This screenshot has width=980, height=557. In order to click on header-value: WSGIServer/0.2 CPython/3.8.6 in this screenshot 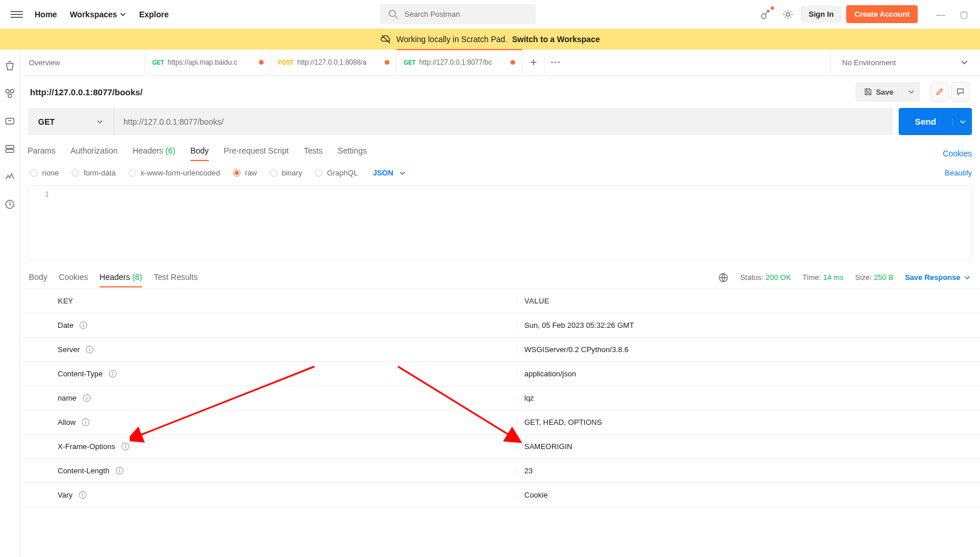, I will do `click(749, 350)`.